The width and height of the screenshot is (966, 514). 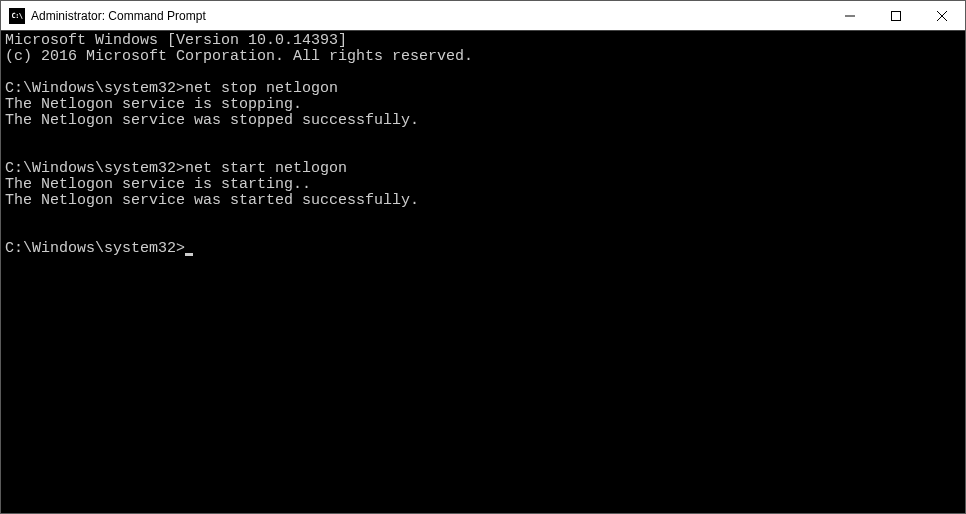 What do you see at coordinates (483, 89) in the screenshot?
I see `terminal-line: C:\Windows\system32>net stop netlogon` at bounding box center [483, 89].